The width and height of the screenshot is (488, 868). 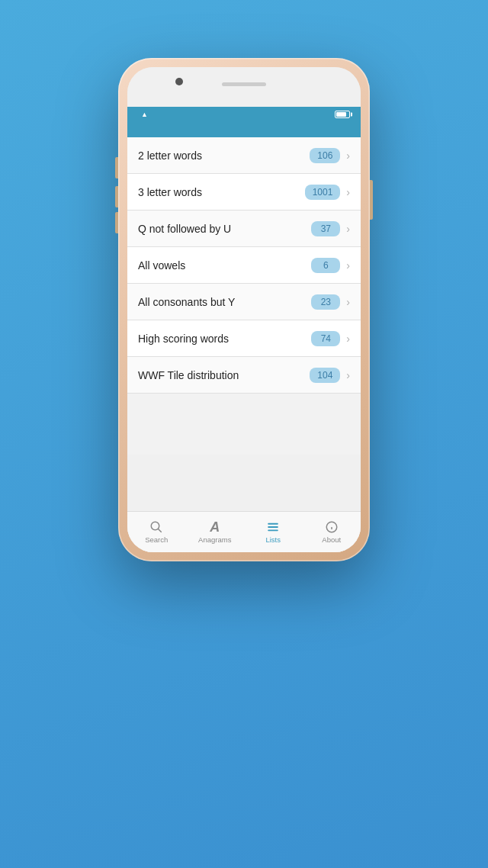 What do you see at coordinates (342, 114) in the screenshot?
I see `battery-icon` at bounding box center [342, 114].